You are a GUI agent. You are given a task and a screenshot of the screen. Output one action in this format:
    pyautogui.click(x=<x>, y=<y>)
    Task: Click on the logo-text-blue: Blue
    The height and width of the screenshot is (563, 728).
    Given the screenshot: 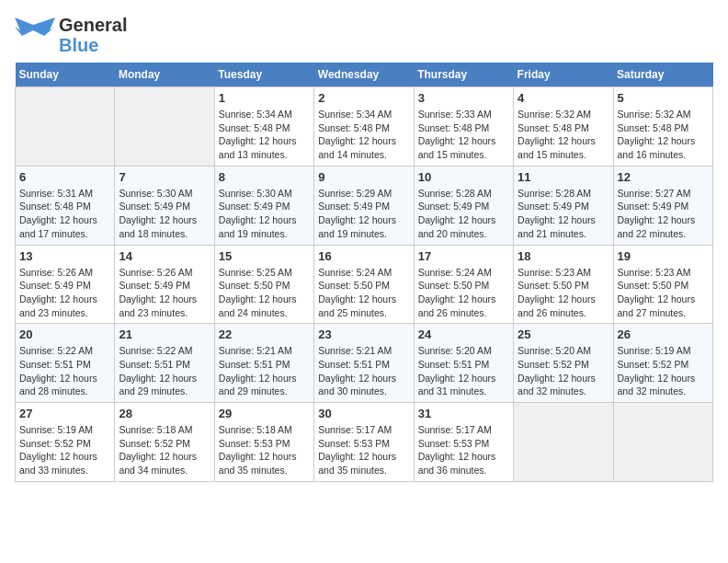 What is the action you would take?
    pyautogui.click(x=93, y=45)
    